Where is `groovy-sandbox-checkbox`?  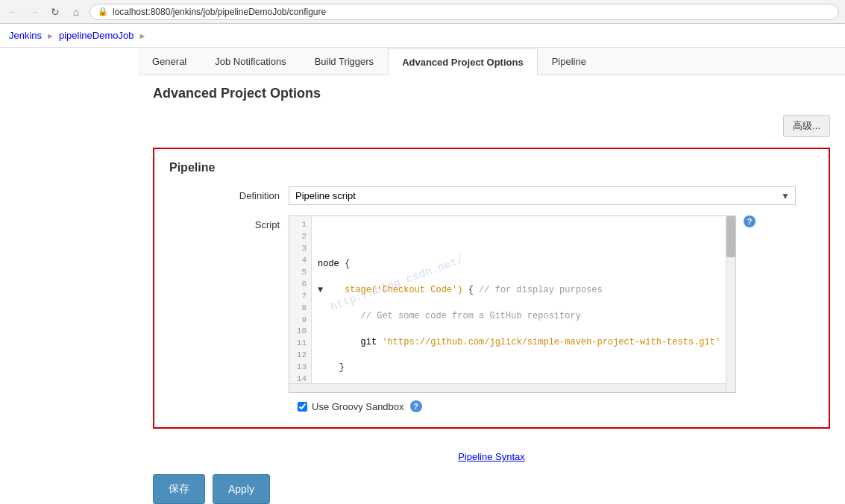
groovy-sandbox-checkbox is located at coordinates (303, 407).